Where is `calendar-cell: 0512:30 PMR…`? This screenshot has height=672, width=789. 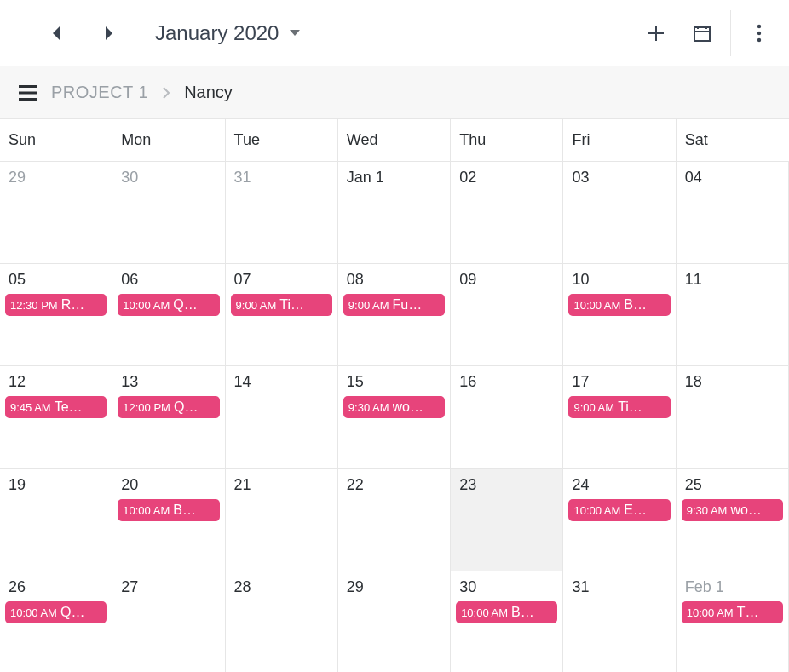
calendar-cell: 0512:30 PMR… is located at coordinates (56, 315).